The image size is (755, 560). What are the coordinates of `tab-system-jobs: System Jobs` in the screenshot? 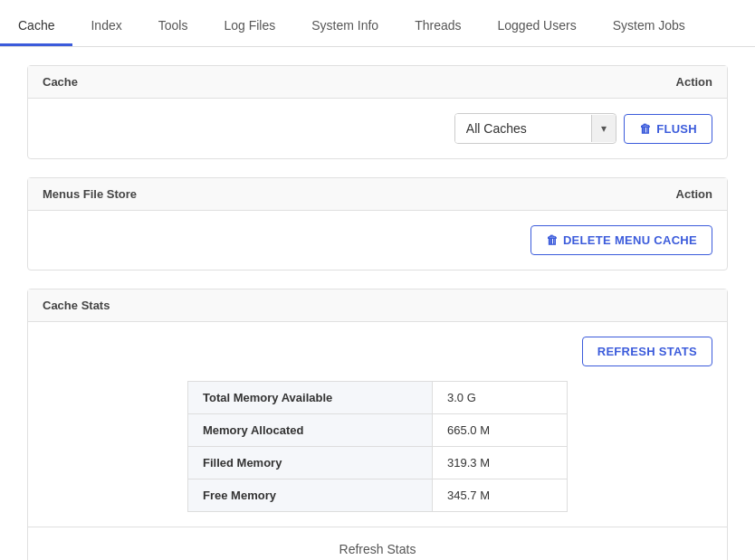 It's located at (649, 27).